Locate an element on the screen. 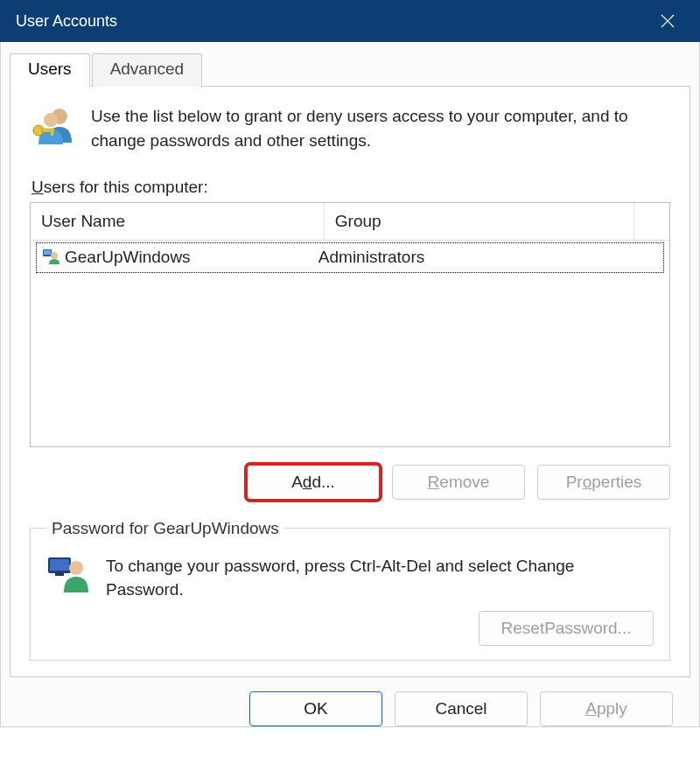  dialog-footer: OK Cancel Apply is located at coordinates (350, 702).